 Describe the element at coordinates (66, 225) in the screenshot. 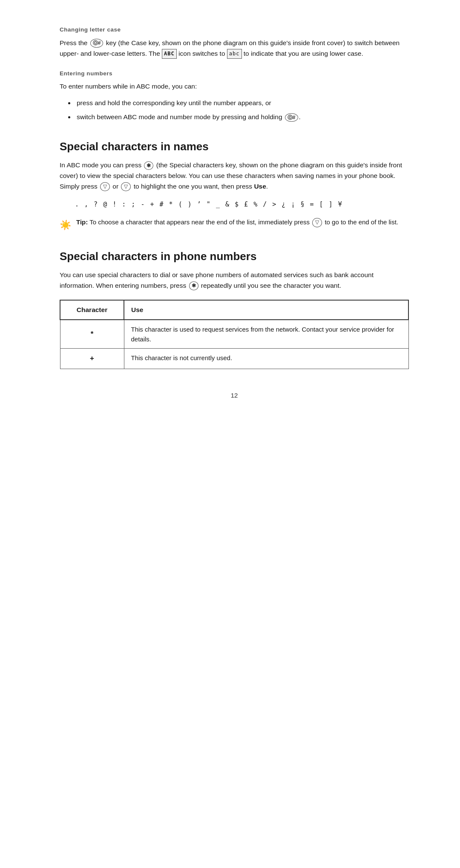

I see `tip-sun-icon: ☀️` at that location.